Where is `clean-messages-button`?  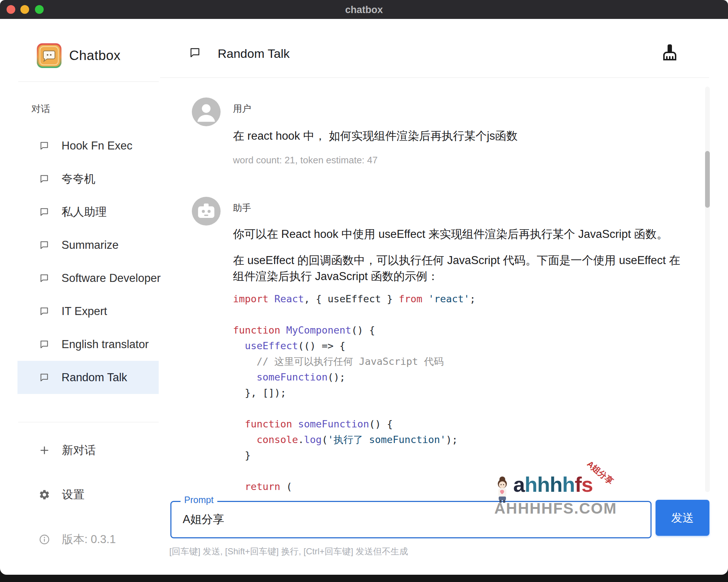 clean-messages-button is located at coordinates (670, 52).